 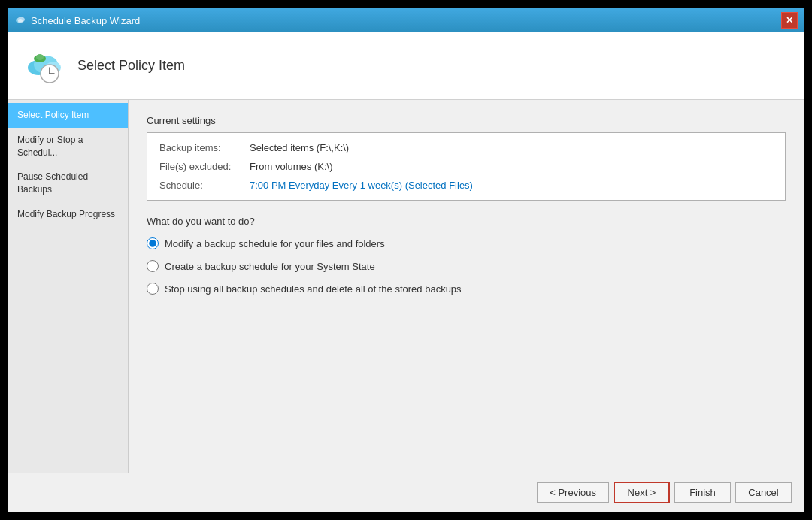 I want to click on radio-label-2: Stop using all backup schedules and dele…, so click(x=313, y=289).